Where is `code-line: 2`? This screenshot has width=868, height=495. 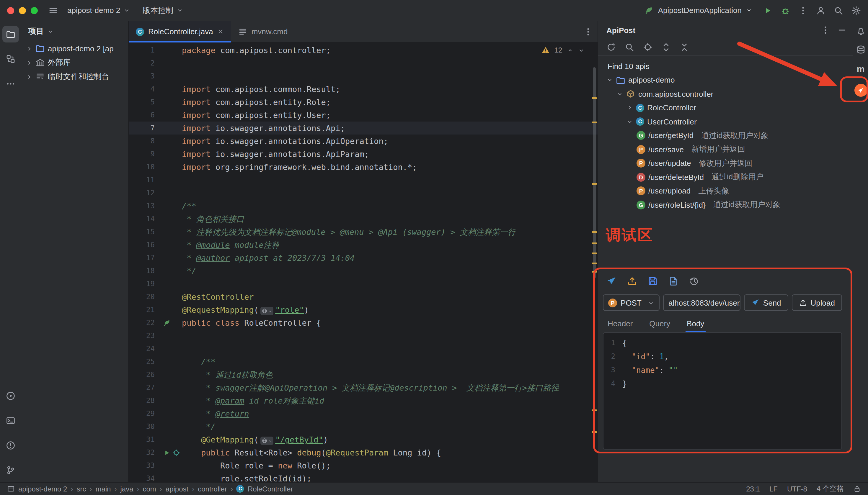
code-line: 2 is located at coordinates (363, 63).